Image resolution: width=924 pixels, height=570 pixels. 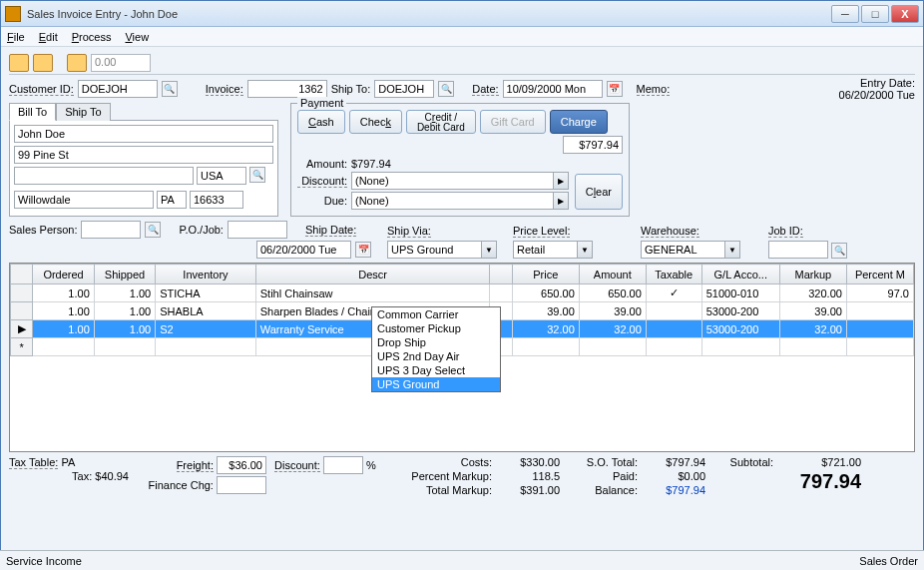 I want to click on giftcard-button: Gift Card, so click(x=513, y=122).